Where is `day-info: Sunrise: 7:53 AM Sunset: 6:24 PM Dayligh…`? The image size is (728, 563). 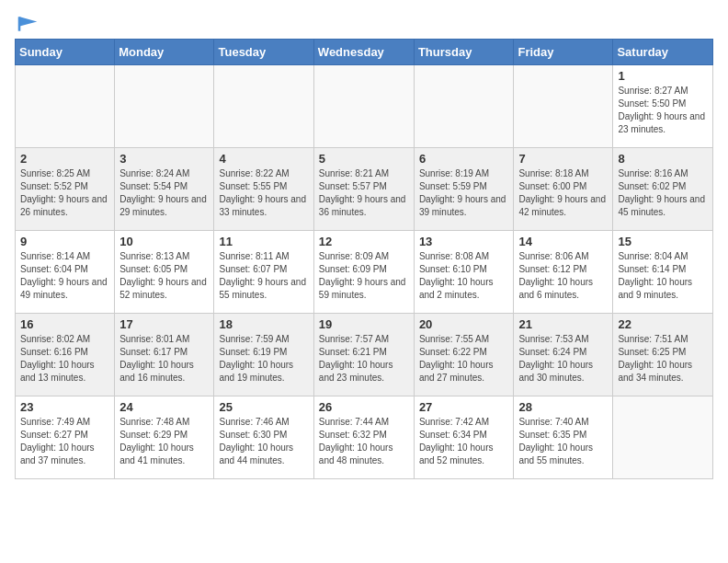 day-info: Sunrise: 7:53 AM Sunset: 6:24 PM Dayligh… is located at coordinates (563, 359).